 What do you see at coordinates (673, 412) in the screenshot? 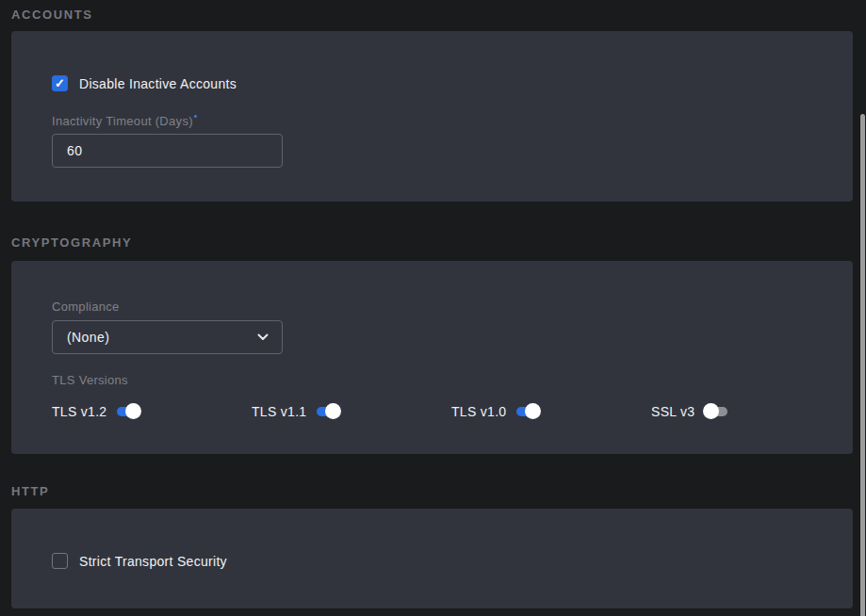
I see `ssl-v3-label: SSL v3` at bounding box center [673, 412].